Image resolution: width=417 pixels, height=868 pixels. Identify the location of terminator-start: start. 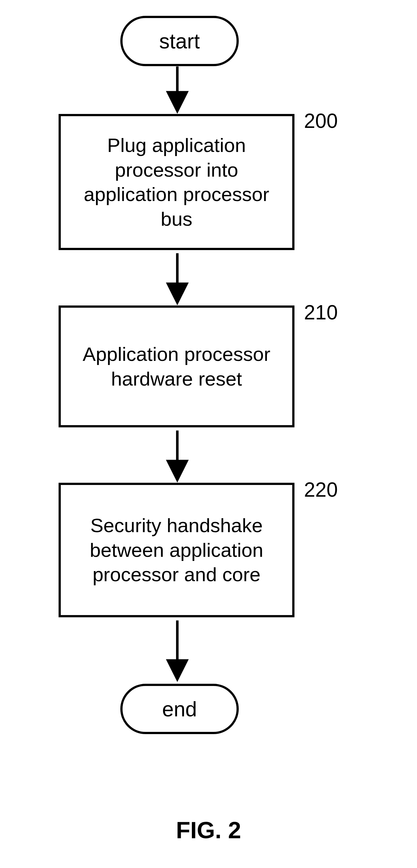
(179, 41).